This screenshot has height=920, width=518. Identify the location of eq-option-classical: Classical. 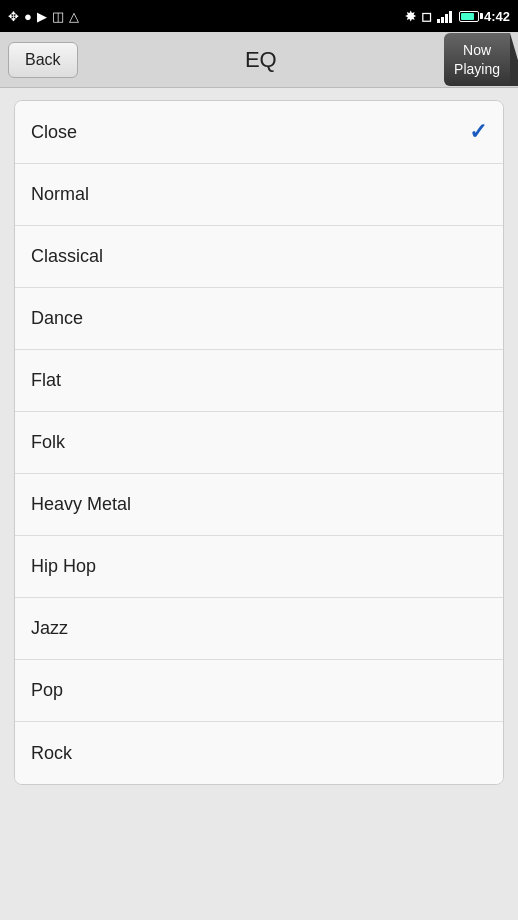
(259, 257).